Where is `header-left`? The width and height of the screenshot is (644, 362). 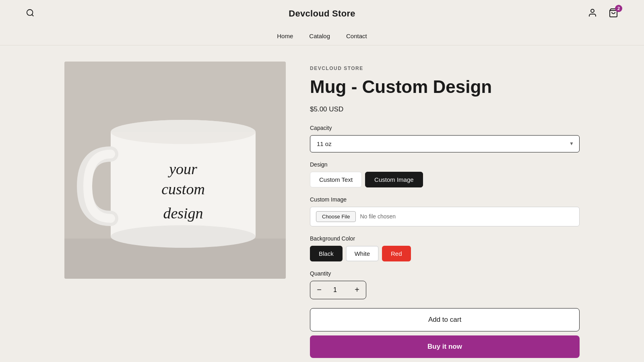 header-left is located at coordinates (30, 14).